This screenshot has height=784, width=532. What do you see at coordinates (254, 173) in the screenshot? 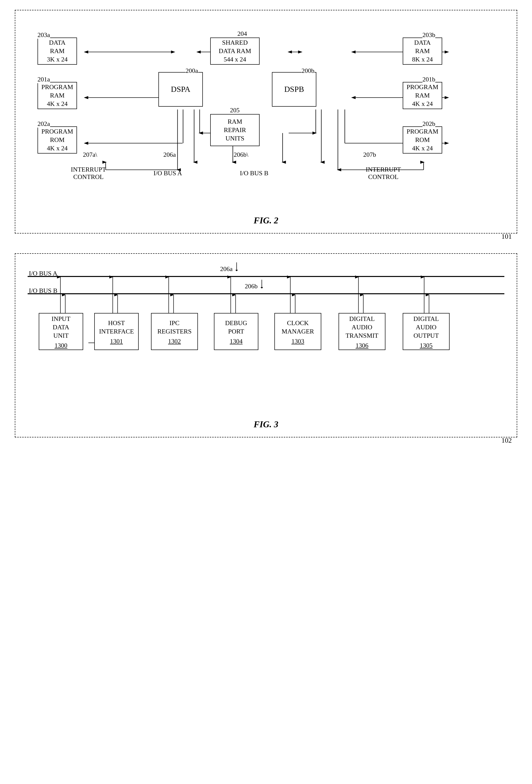
I see `io-bus-b-label: I/O BUS B` at bounding box center [254, 173].